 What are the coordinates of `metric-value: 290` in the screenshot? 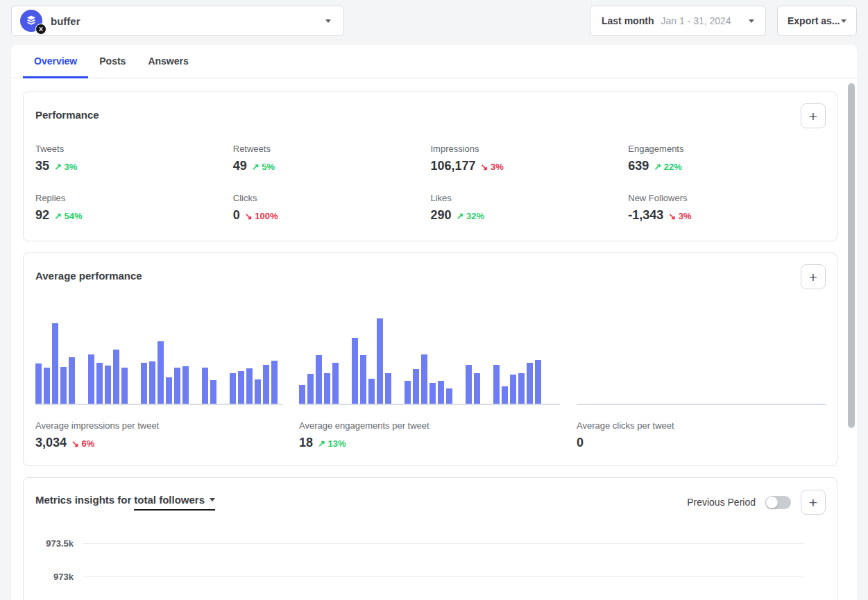 It's located at (441, 215).